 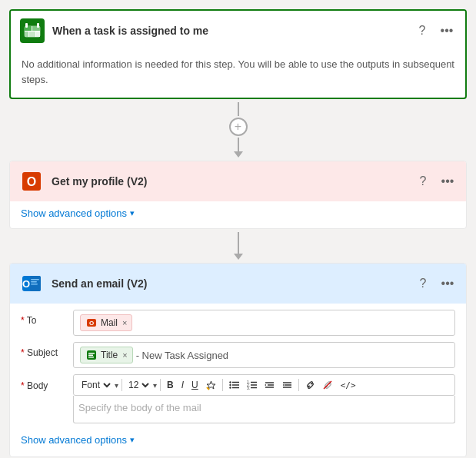 I want to click on numbered-list-button: 1. 2. 3., so click(x=252, y=385).